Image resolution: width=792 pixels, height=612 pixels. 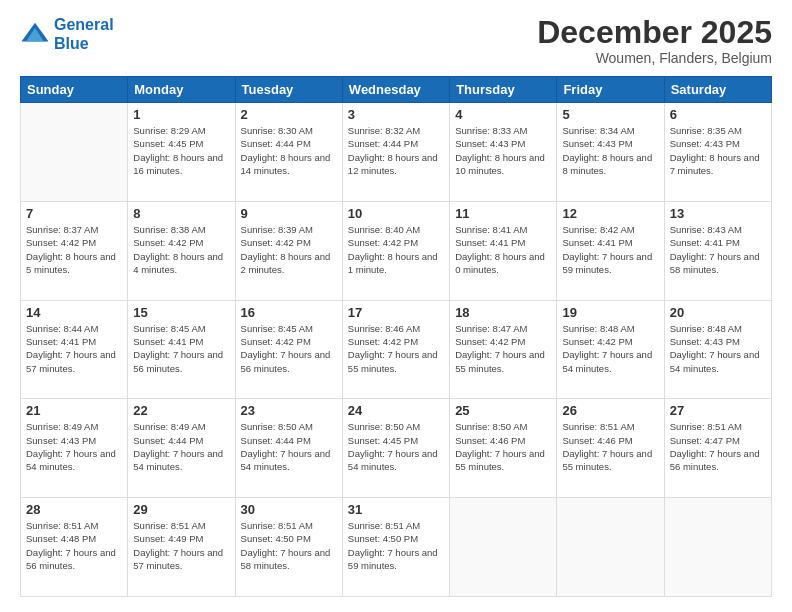 What do you see at coordinates (610, 214) in the screenshot?
I see `day-number: 12` at bounding box center [610, 214].